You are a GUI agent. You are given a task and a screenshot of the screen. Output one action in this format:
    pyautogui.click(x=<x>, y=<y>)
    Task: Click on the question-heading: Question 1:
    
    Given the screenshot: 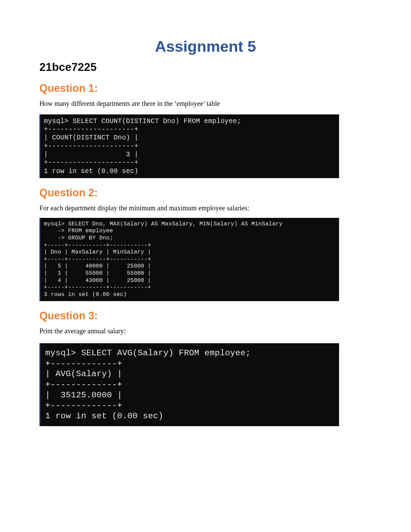 What is the action you would take?
    pyautogui.click(x=206, y=88)
    